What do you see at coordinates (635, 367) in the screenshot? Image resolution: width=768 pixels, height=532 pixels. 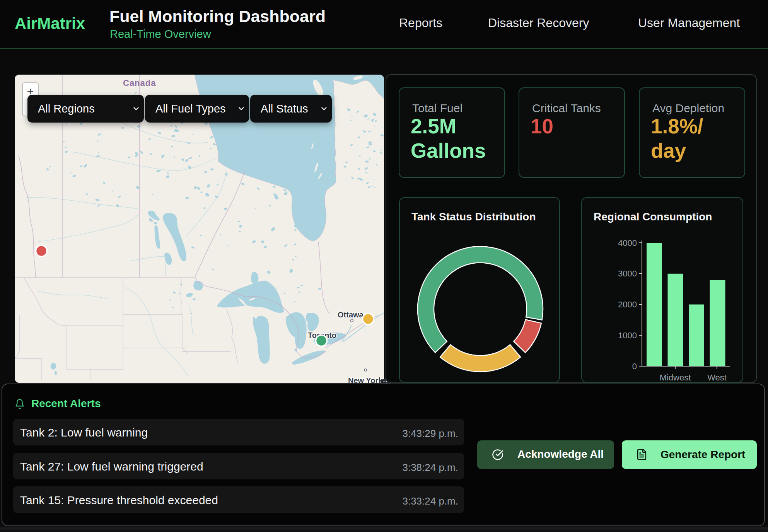 I see `svg-text: 0` at bounding box center [635, 367].